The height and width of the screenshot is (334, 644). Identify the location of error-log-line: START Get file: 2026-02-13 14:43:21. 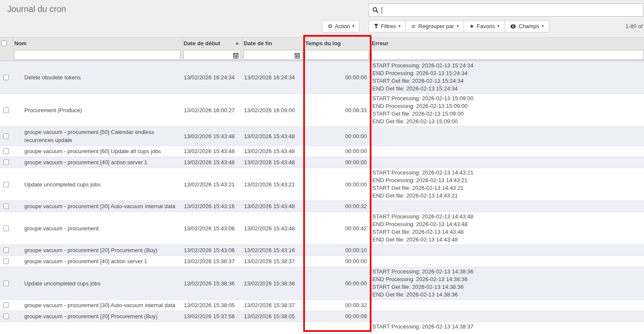
(507, 188).